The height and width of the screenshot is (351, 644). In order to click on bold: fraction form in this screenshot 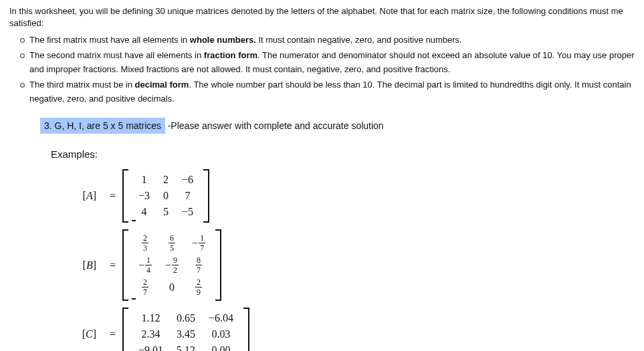, I will do `click(231, 55)`.